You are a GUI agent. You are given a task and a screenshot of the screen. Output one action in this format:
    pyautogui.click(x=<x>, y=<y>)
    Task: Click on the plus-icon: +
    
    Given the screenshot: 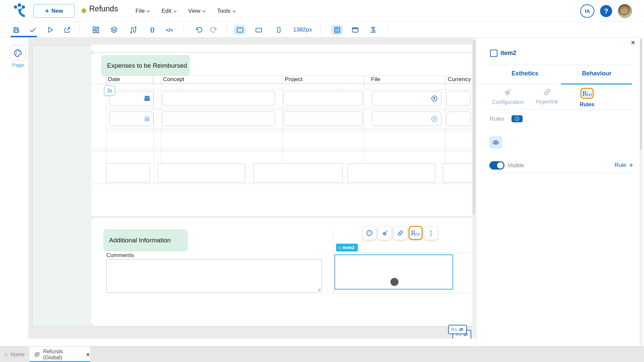 What is the action you would take?
    pyautogui.click(x=631, y=165)
    